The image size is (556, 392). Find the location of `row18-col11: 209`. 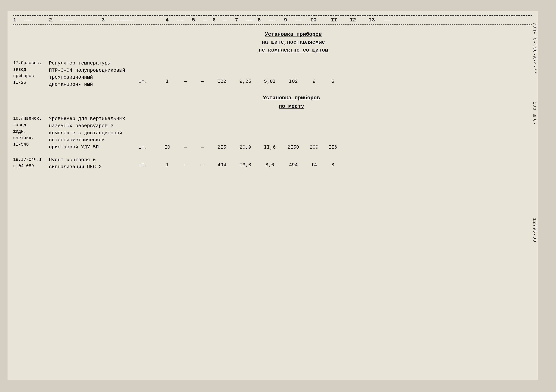

row18-col11: 209 is located at coordinates (314, 133).